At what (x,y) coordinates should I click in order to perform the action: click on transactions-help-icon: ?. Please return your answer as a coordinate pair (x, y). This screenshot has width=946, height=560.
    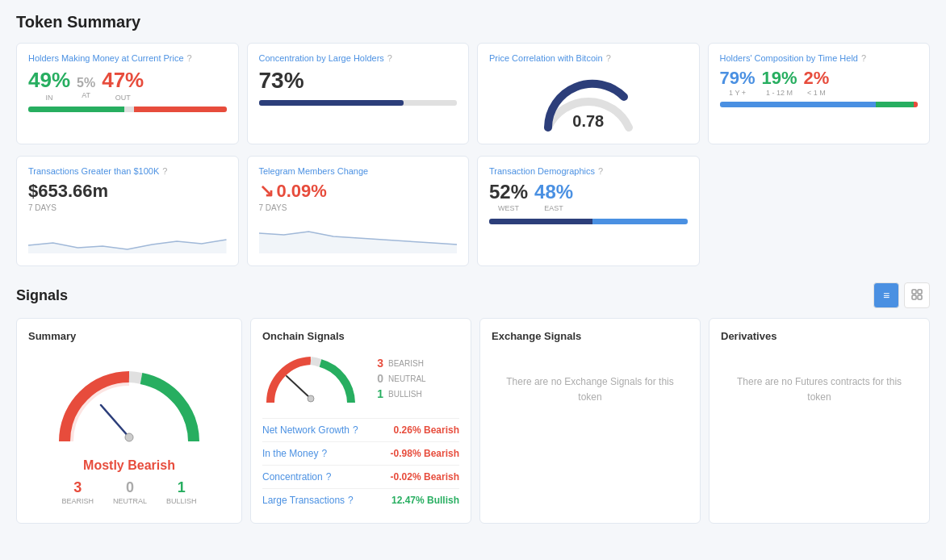
    Looking at the image, I should click on (165, 171).